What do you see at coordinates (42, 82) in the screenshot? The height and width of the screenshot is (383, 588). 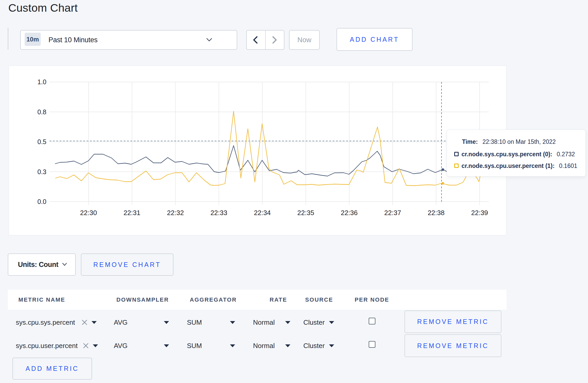 I see `svg-text: 1.0` at bounding box center [42, 82].